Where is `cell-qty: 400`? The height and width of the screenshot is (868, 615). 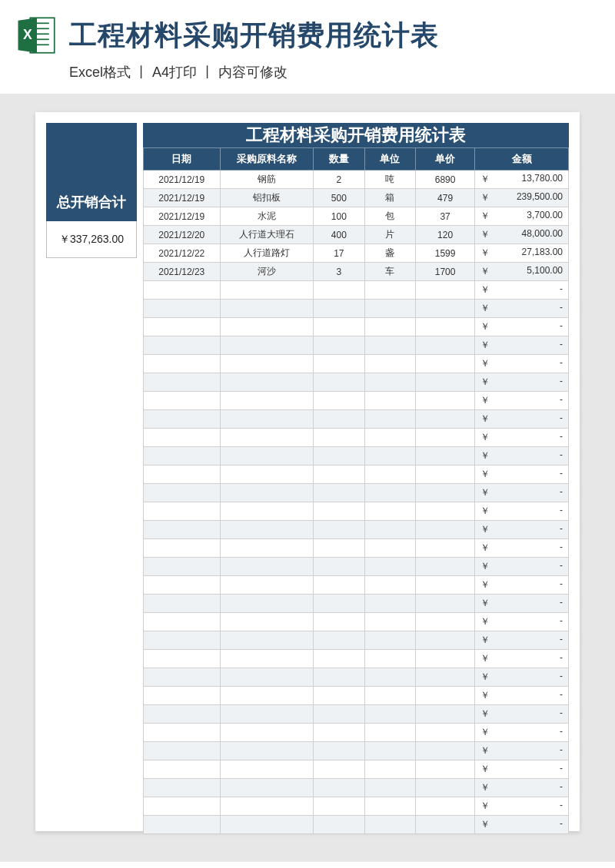 cell-qty: 400 is located at coordinates (339, 235).